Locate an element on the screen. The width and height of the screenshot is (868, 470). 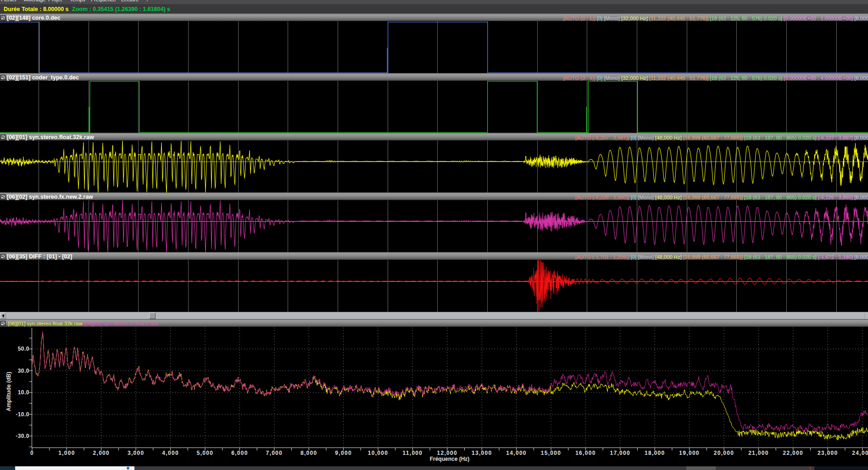
svg-text: 21,000 is located at coordinates (759, 453).